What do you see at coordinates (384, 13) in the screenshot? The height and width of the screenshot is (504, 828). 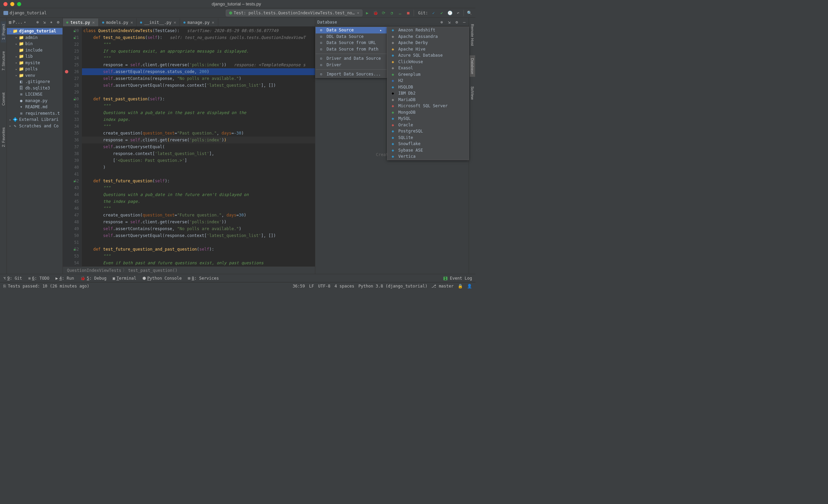 I see `coverage-button: ⟳` at bounding box center [384, 13].